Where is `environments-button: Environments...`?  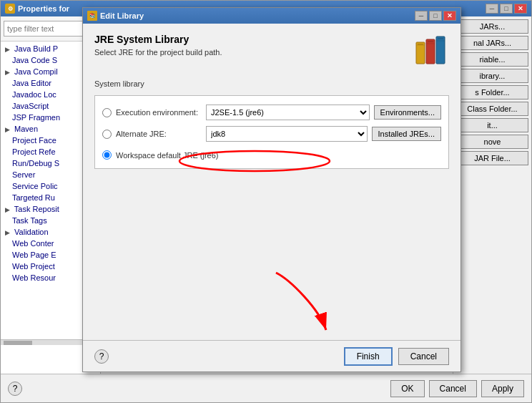 environments-button: Environments... is located at coordinates (408, 112).